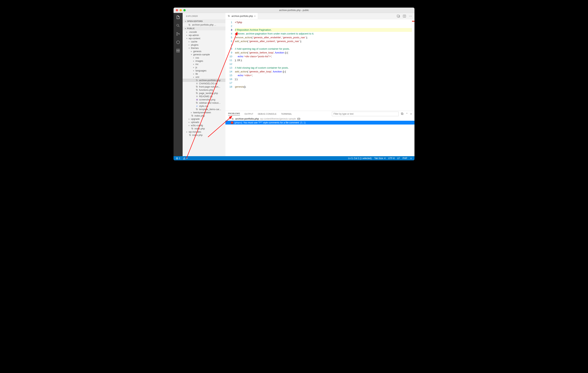  Describe the element at coordinates (204, 35) in the screenshot. I see `folder-item: ▸wp-admin` at that location.